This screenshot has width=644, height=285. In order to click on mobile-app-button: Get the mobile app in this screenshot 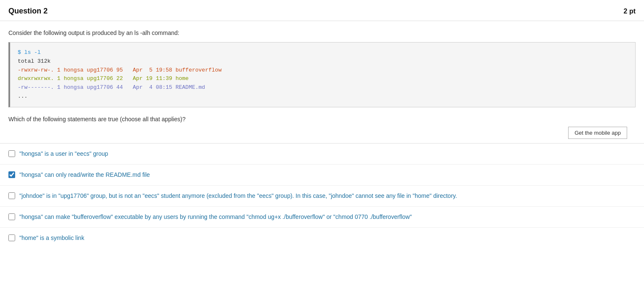, I will do `click(598, 133)`.